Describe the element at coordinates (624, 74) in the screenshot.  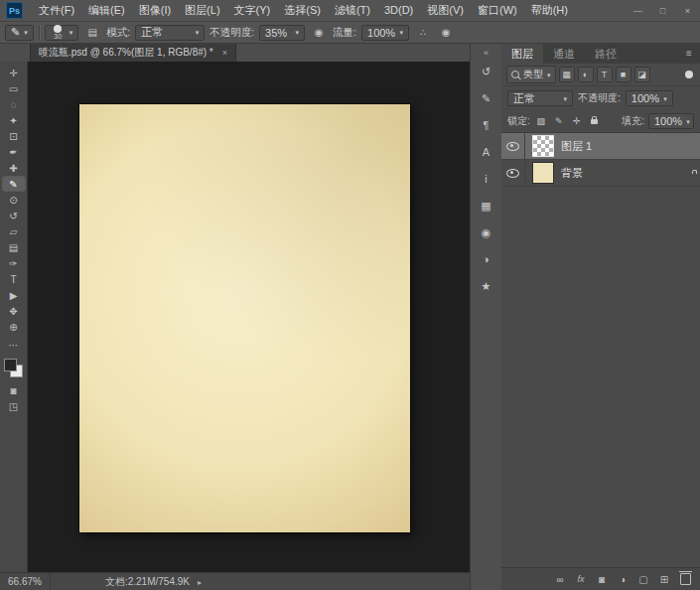
I see `filter-shape-layers-icon: ■` at that location.